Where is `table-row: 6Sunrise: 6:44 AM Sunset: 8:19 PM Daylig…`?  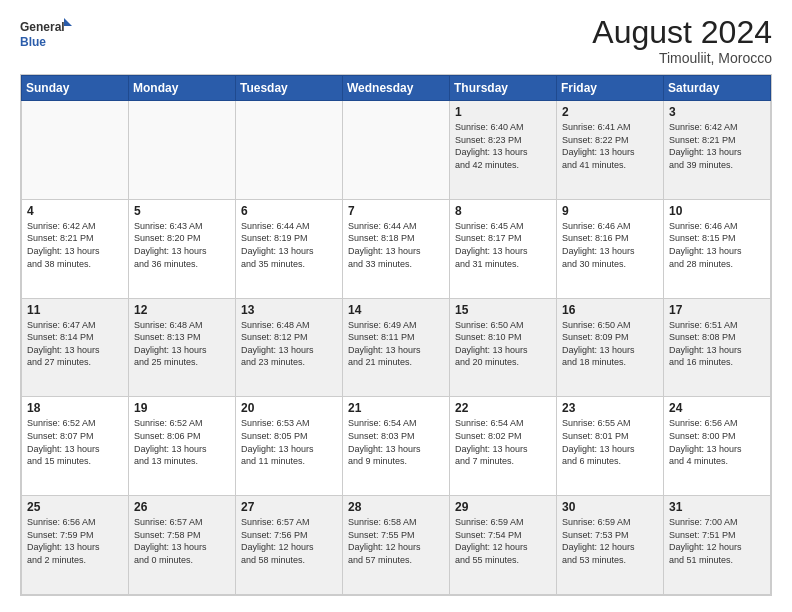
table-row: 6Sunrise: 6:44 AM Sunset: 8:19 PM Daylig… is located at coordinates (290, 248).